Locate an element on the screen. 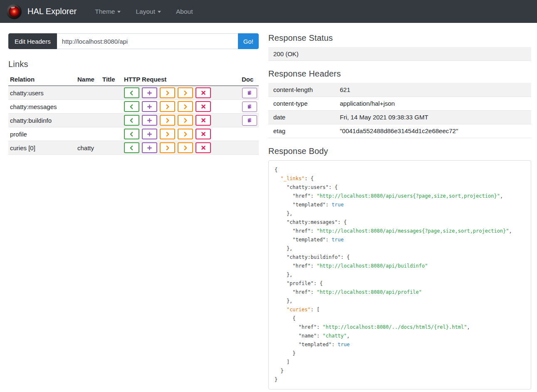 The width and height of the screenshot is (537, 392). relation-cell: profile is located at coordinates (42, 134).